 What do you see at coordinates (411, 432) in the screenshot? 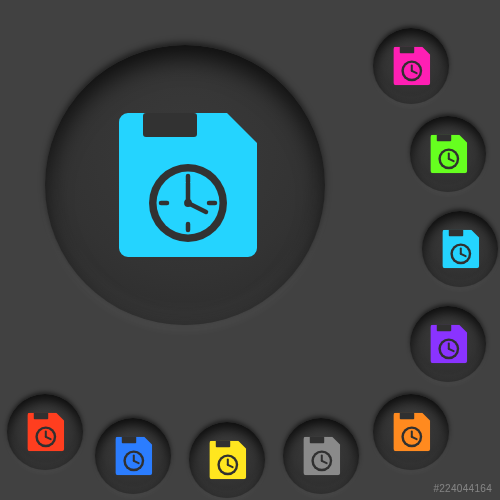
I see `swatch-button-orange` at bounding box center [411, 432].